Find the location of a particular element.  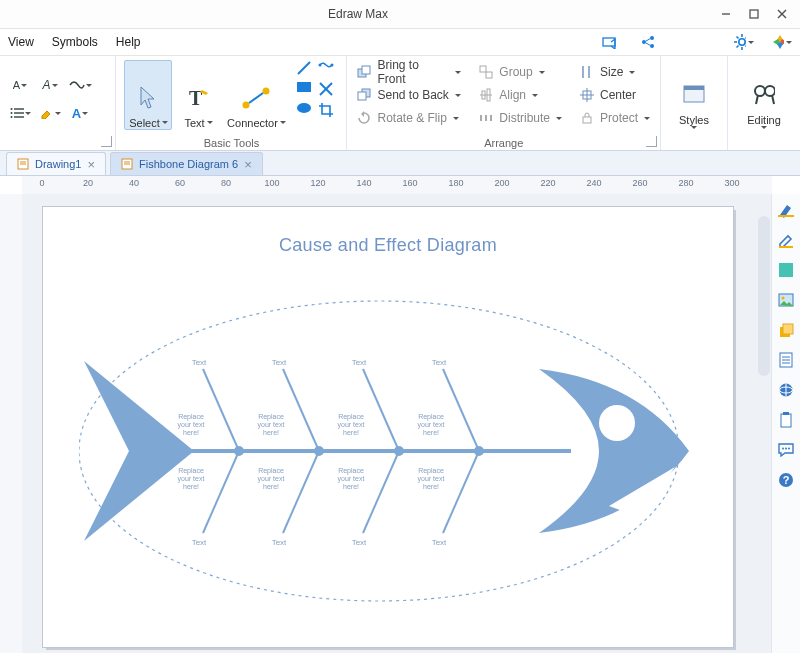

ruler-tick: 160 is located at coordinates (410, 183).